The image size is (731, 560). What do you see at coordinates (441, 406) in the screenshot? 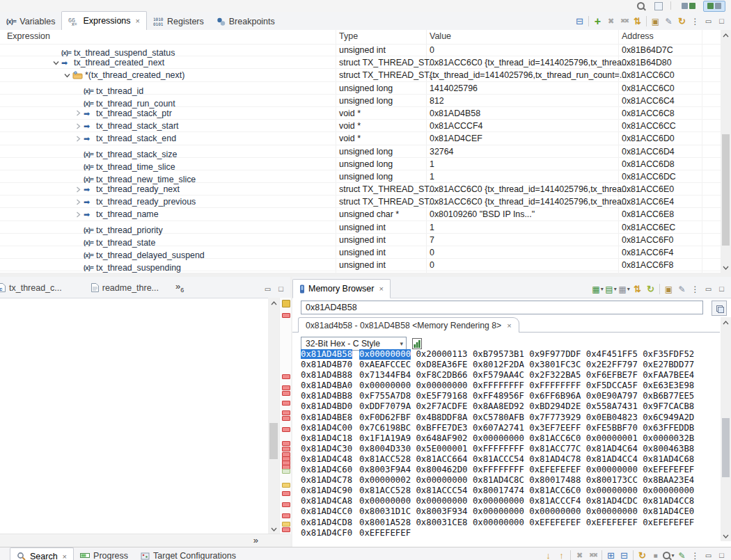
I see `memory-cell: 0x2F7ACDFE` at bounding box center [441, 406].